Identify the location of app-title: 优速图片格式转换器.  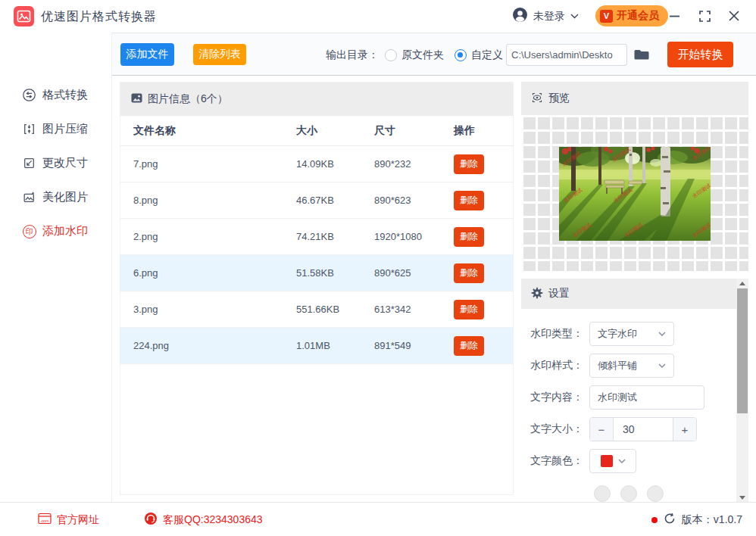
(98, 17).